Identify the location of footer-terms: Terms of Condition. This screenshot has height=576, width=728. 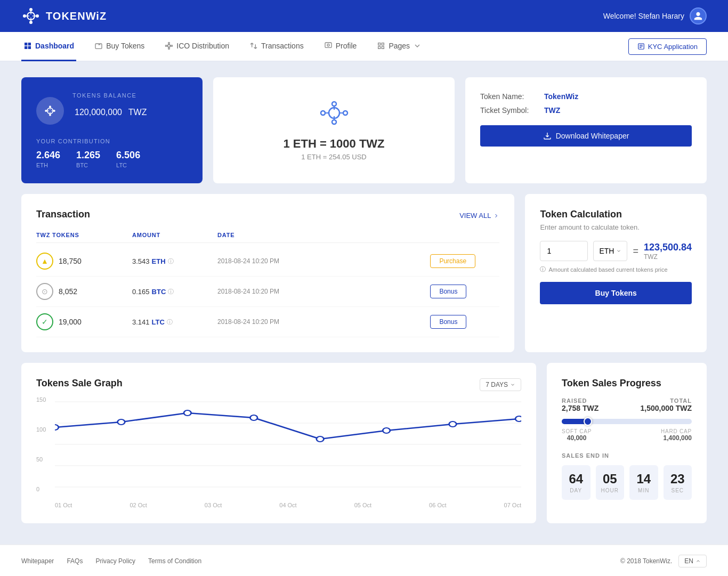
(175, 561).